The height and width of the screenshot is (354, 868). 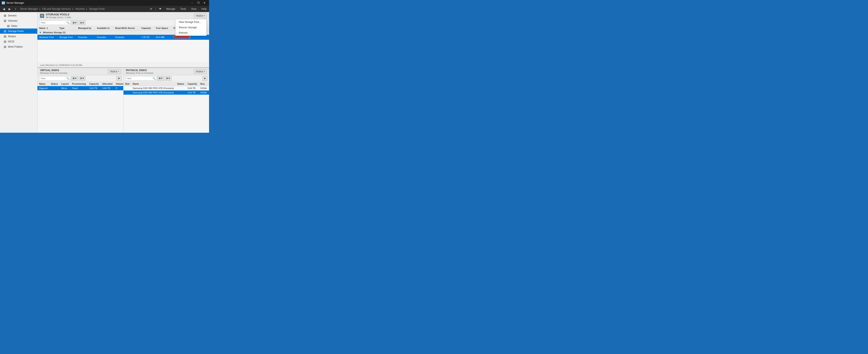 What do you see at coordinates (80, 107) in the screenshot?
I see `virtual-disks-table-container: Name Status Layout Provisioning Capacity…` at bounding box center [80, 107].